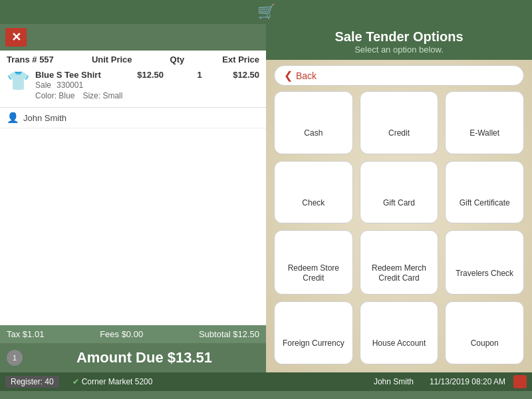 This screenshot has width=532, height=399. What do you see at coordinates (399, 37) in the screenshot?
I see `panel-title: Sale Tender Options` at bounding box center [399, 37].